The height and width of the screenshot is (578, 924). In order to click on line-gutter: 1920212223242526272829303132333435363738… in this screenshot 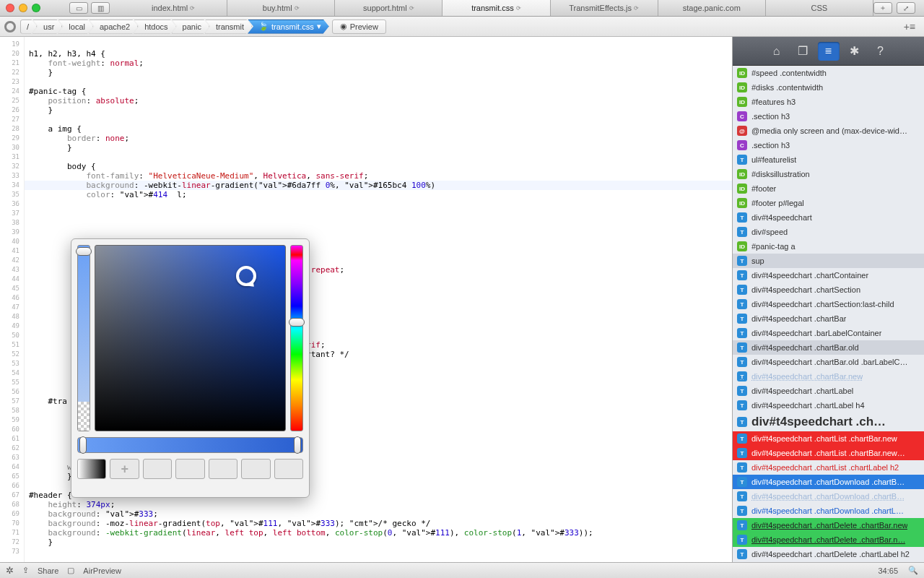, I will do `click(12, 299)`.